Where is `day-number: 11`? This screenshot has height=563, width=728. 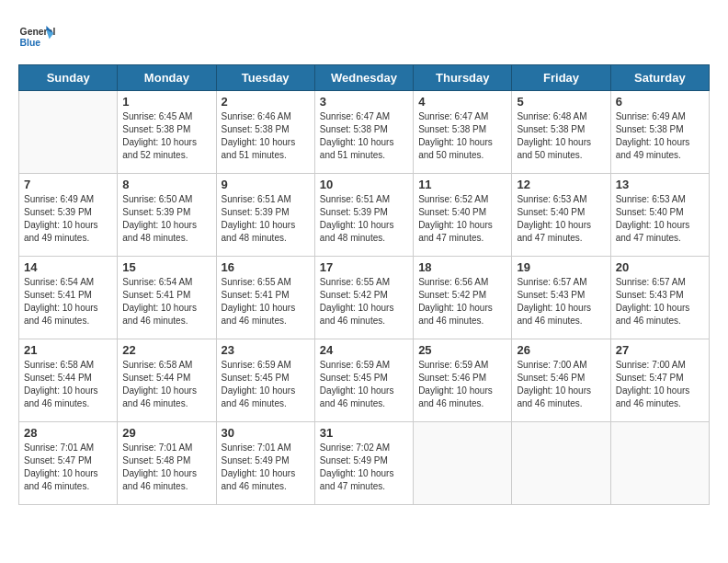
day-number: 11 is located at coordinates (462, 184).